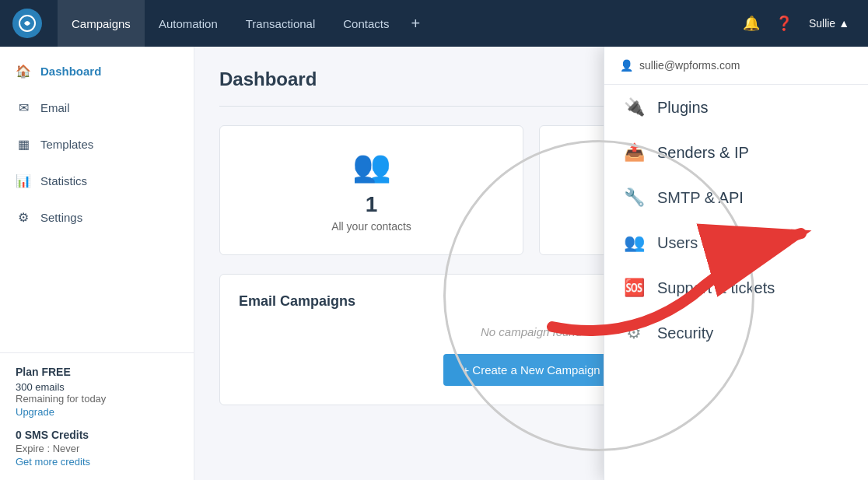 This screenshot has height=480, width=868. What do you see at coordinates (372, 205) in the screenshot?
I see `contacts-stat-number: 1` at bounding box center [372, 205].